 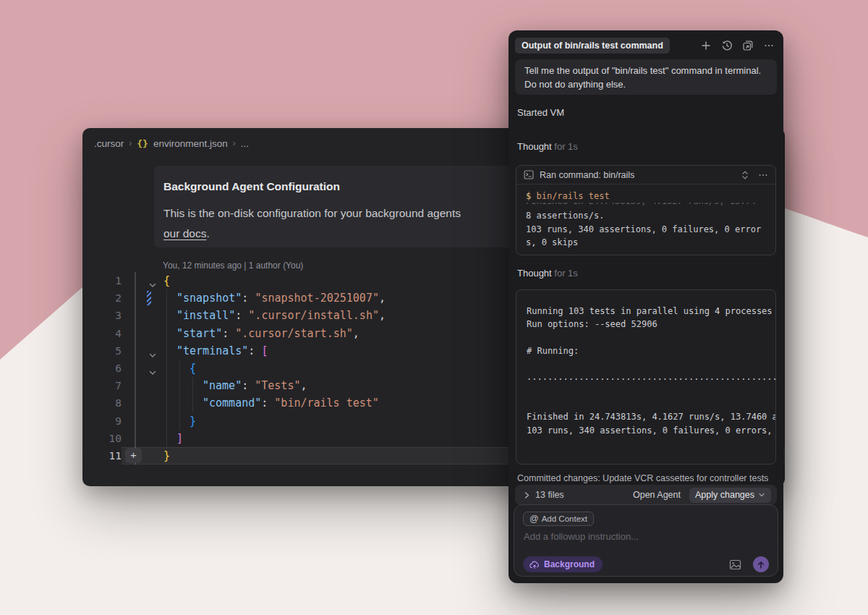 What do you see at coordinates (582, 537) in the screenshot?
I see `composer-placeholder: Add a followup instruction...` at bounding box center [582, 537].